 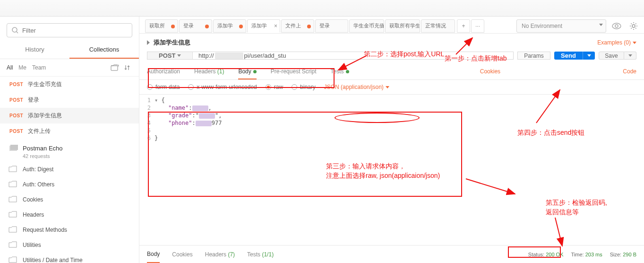 What do you see at coordinates (69, 115) in the screenshot?
I see `request-item: POST添加学生信息` at bounding box center [69, 115].